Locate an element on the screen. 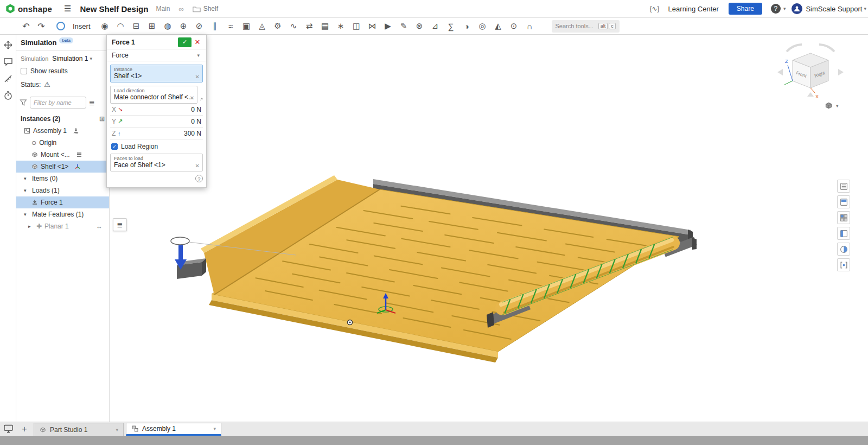  tree-item-force-1: Force 1 is located at coordinates (63, 202).